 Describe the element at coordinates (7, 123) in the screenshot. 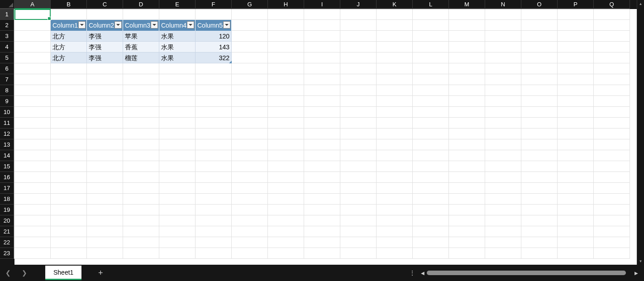

I see `row-header-11: 11` at that location.